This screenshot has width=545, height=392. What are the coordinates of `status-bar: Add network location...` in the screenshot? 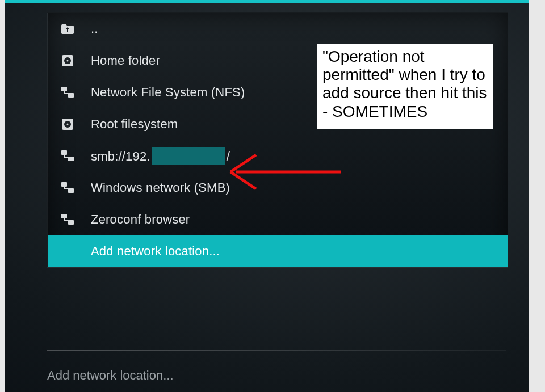 It's located at (288, 374).